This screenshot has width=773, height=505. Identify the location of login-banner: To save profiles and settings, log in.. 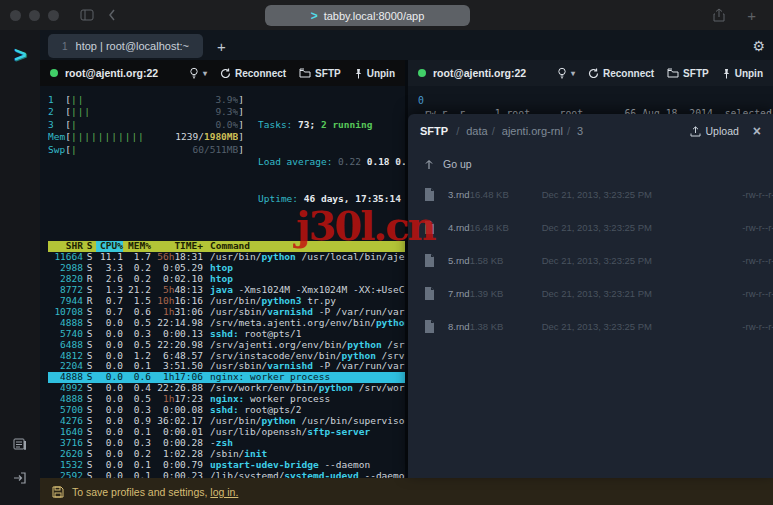
(406, 492).